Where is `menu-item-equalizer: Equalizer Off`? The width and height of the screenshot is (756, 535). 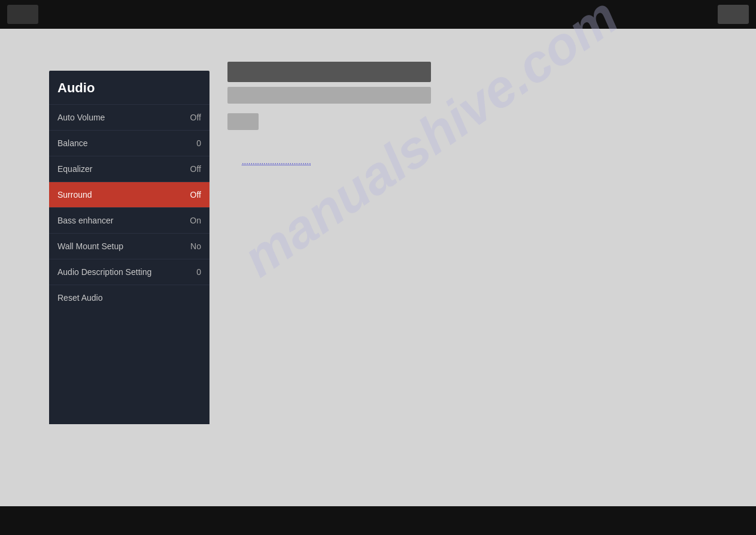 menu-item-equalizer: Equalizer Off is located at coordinates (129, 169).